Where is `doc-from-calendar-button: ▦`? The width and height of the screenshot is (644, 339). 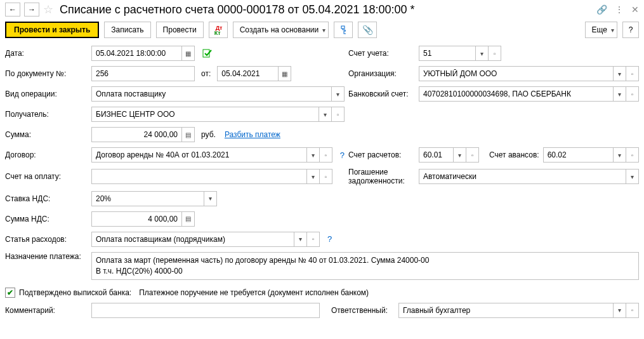
doc-from-calendar-button: ▦ is located at coordinates (285, 74).